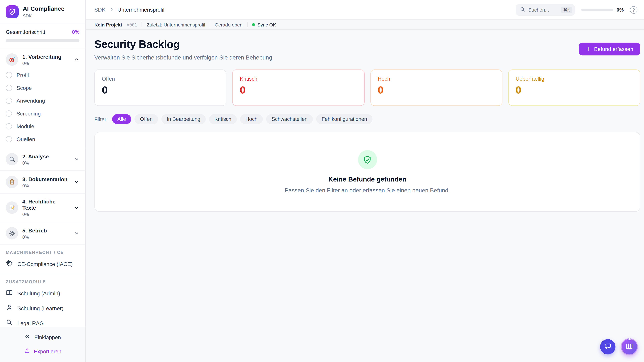 The height and width of the screenshot is (362, 644). What do you see at coordinates (228, 25) in the screenshot?
I see `last-saved-time: Gerade eben` at bounding box center [228, 25].